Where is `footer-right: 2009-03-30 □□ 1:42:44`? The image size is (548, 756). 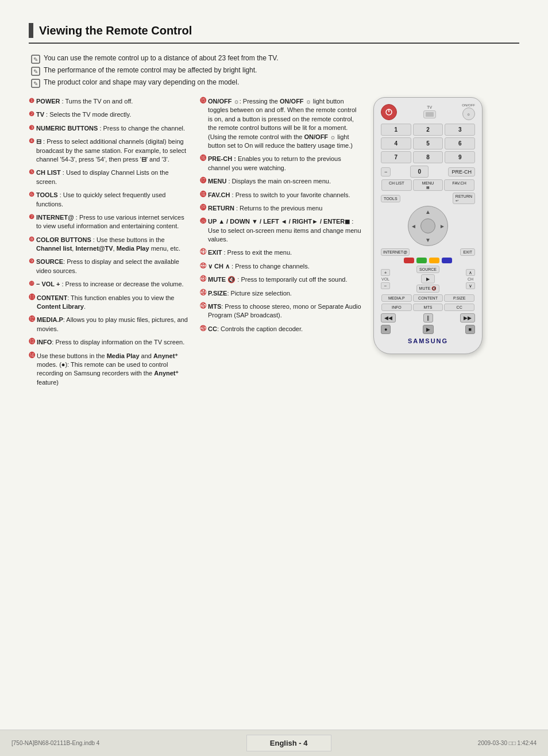 footer-right: 2009-03-30 □□ 1:42:44 is located at coordinates (507, 743).